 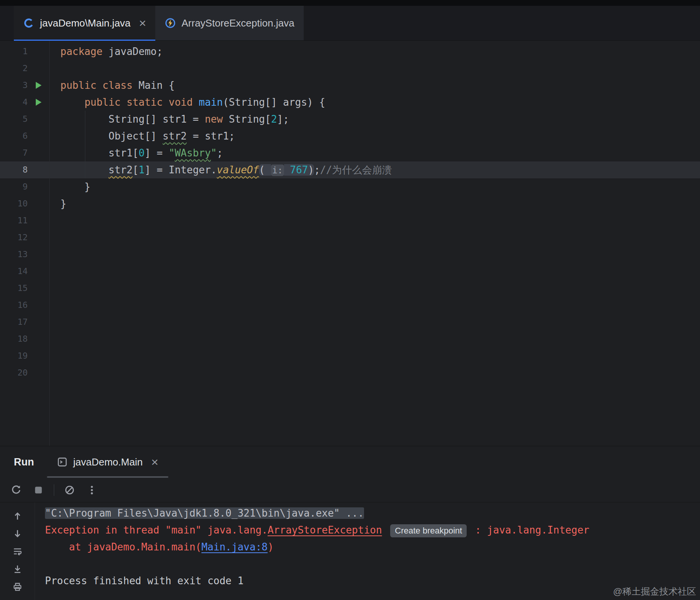 What do you see at coordinates (108, 462) in the screenshot?
I see `run-tab: javaDemo.Main ×` at bounding box center [108, 462].